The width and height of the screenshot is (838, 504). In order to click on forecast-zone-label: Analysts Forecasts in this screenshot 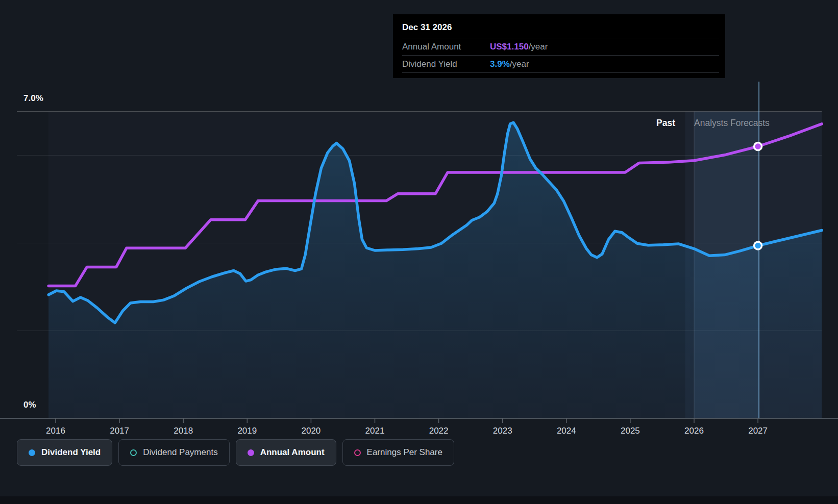, I will do `click(732, 123)`.